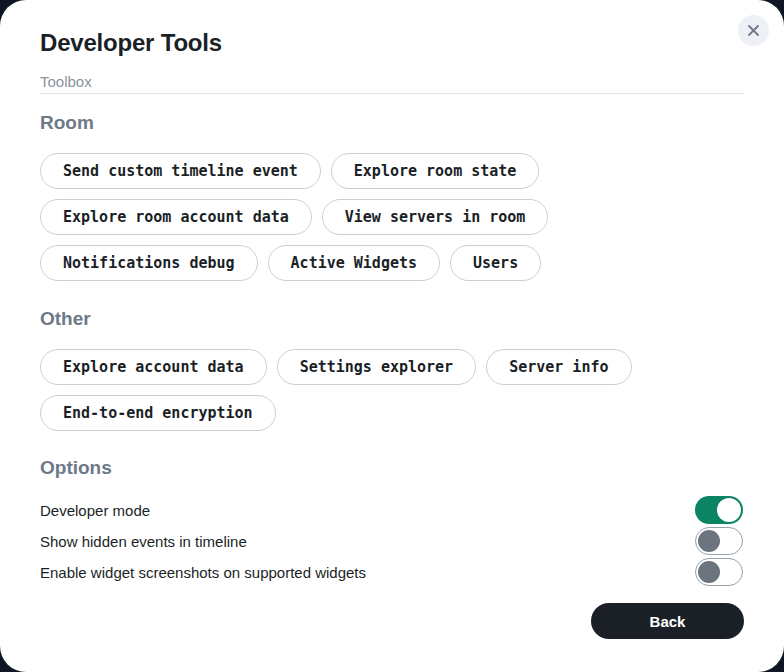  Describe the element at coordinates (392, 390) in the screenshot. I see `other-button-group: Explore account data Settings explorer S…` at that location.